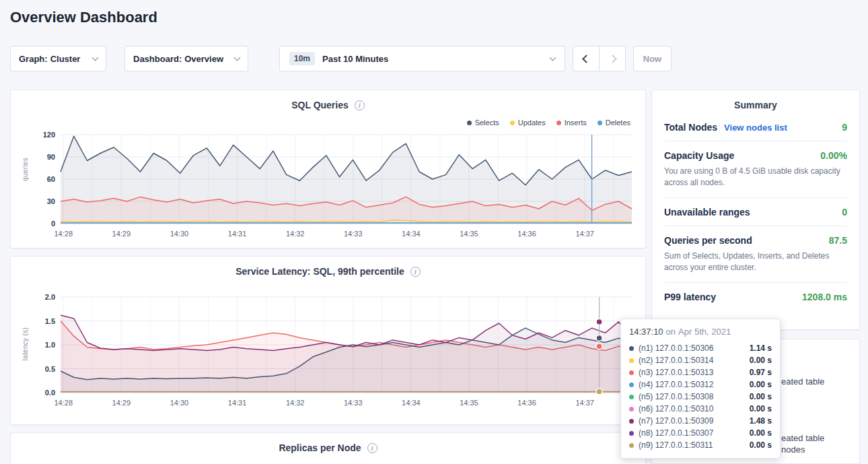 This screenshot has width=868, height=464. What do you see at coordinates (50, 297) in the screenshot?
I see `svg-text: 2.0` at bounding box center [50, 297].